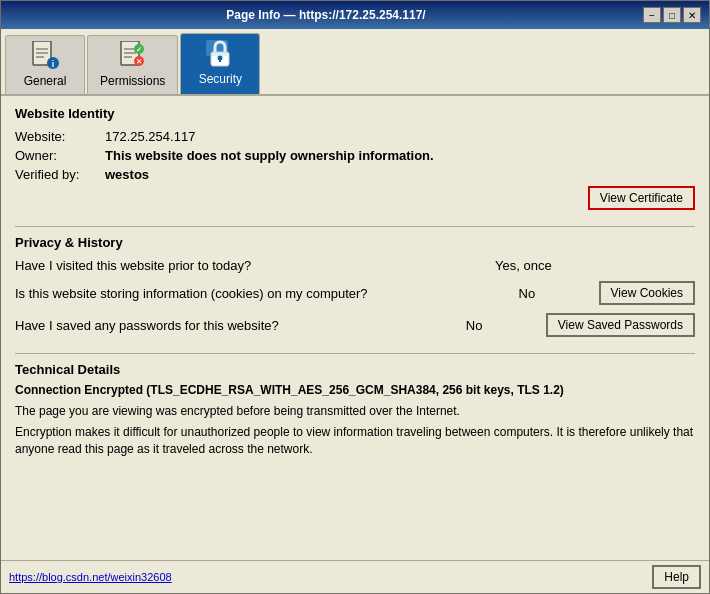 The width and height of the screenshot is (710, 594). What do you see at coordinates (326, 15) in the screenshot?
I see `window-title: Page Info — https://172.25.254.117/` at bounding box center [326, 15].